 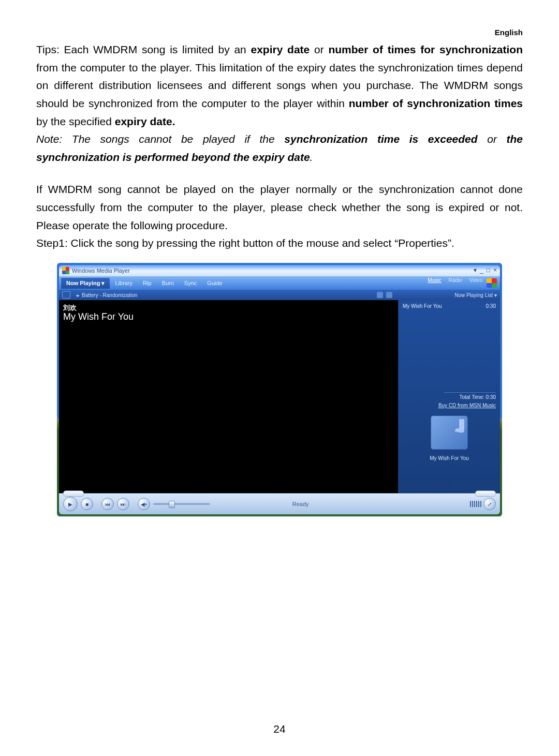 What do you see at coordinates (489, 270) in the screenshot?
I see `maximize-button: □` at bounding box center [489, 270].